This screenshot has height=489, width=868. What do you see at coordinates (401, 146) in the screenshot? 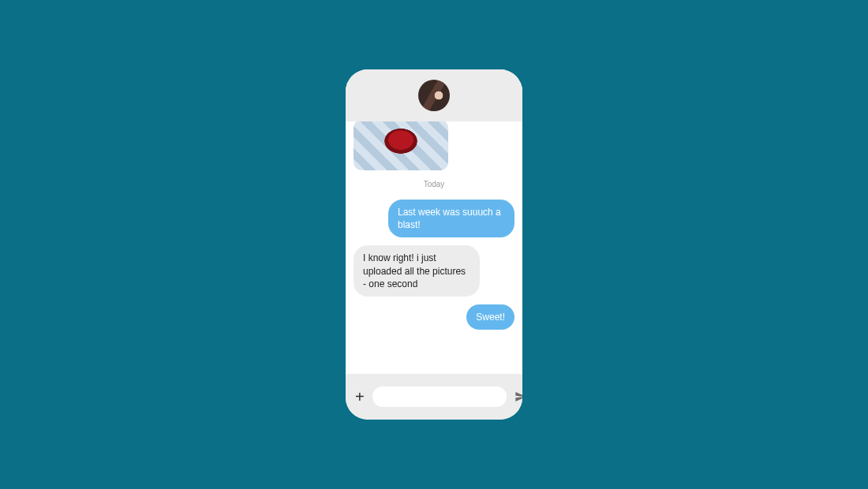
I see `message-image-thumbnail` at bounding box center [401, 146].